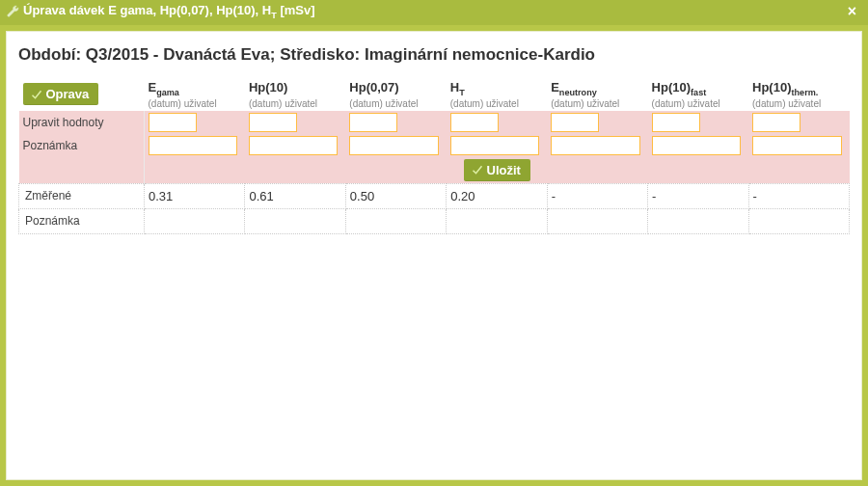  I want to click on window-title: Úprava dávek E gama, Hp(0,07), Hp(10), H…, so click(170, 12).